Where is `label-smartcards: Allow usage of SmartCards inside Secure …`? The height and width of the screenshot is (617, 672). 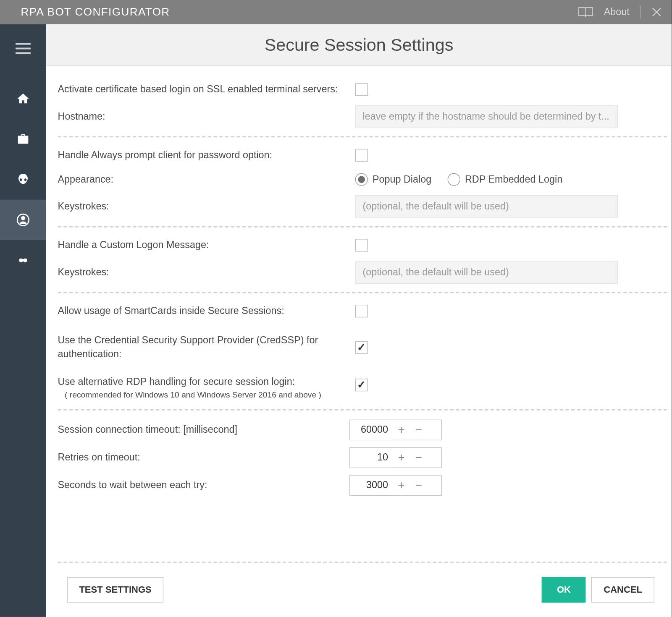
label-smartcards: Allow usage of SmartCards inside Secure … is located at coordinates (207, 311).